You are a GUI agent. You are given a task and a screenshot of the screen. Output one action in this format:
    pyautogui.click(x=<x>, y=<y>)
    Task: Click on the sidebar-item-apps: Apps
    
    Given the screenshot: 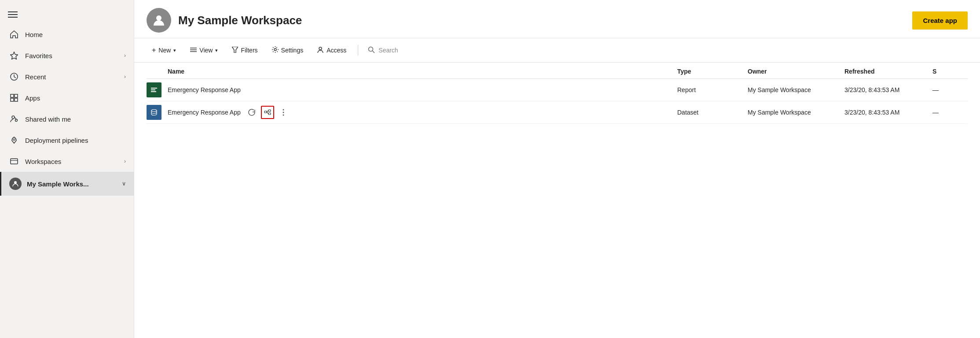 What is the action you would take?
    pyautogui.click(x=67, y=98)
    